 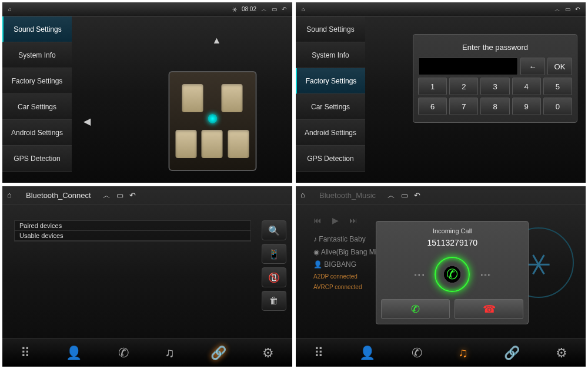 I want to click on backspace-button: ←, so click(x=533, y=66).